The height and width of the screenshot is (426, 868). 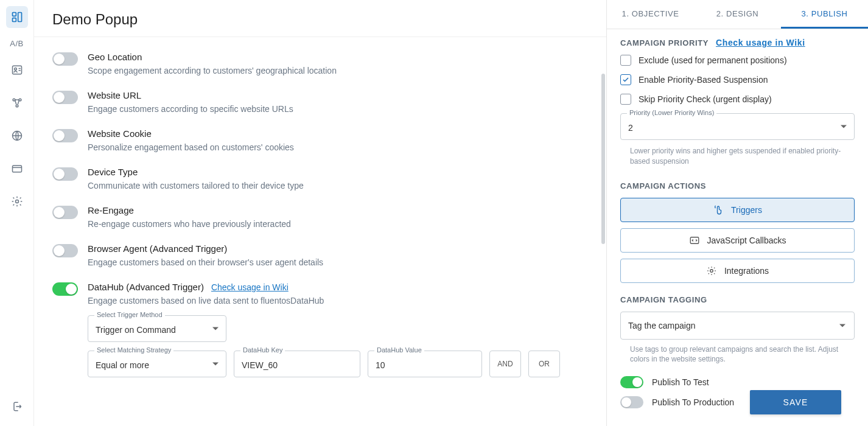 I want to click on integrations-button: Integrations, so click(x=738, y=271).